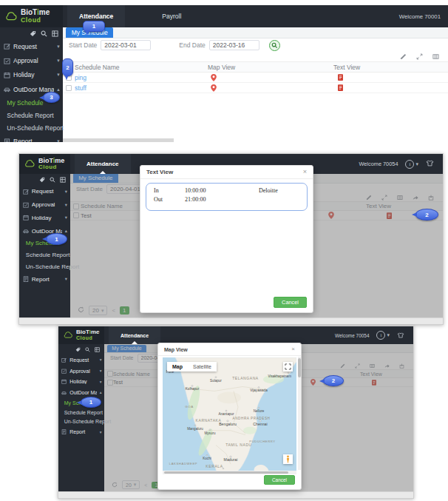 Image resolution: width=448 pixels, height=501 pixels. What do you see at coordinates (7, 89) in the screenshot?
I see `car-icon` at bounding box center [7, 89].